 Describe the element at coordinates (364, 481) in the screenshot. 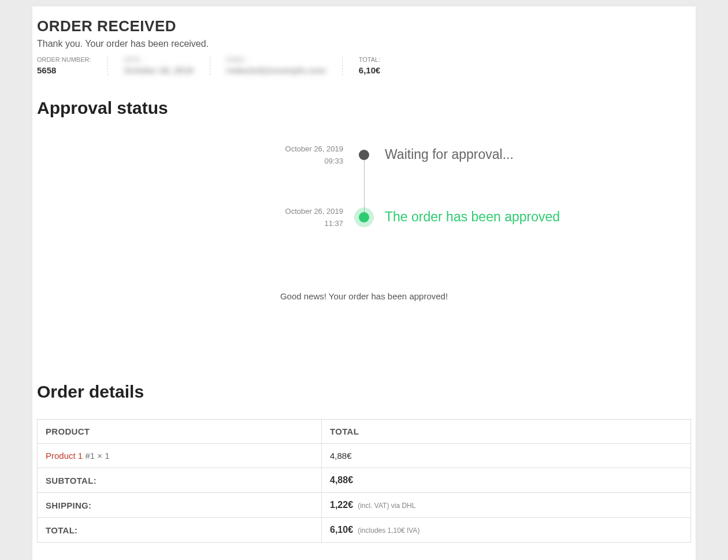

I see `table-row: SUBTOTAL: 4,88€` at that location.